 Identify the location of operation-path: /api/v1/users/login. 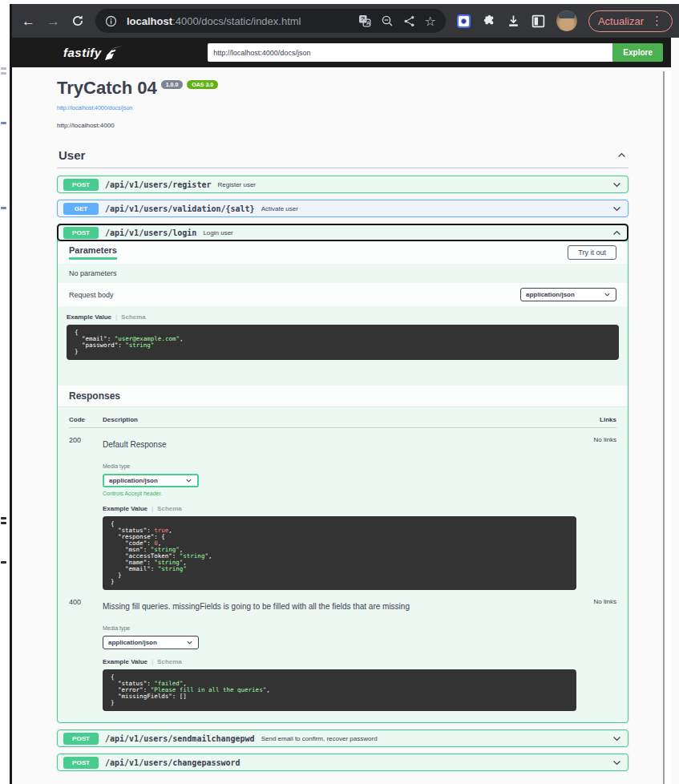
(151, 232).